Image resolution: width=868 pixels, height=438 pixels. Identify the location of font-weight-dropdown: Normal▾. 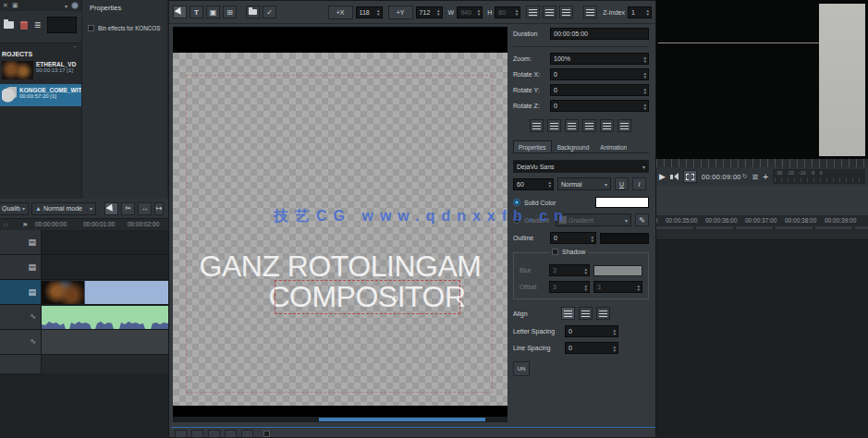
(584, 184).